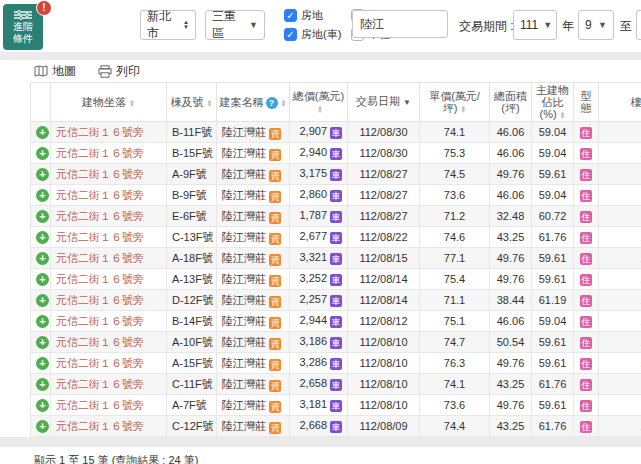 This screenshot has width=641, height=464. I want to click on floor-cell: 11/18, so click(620, 384).